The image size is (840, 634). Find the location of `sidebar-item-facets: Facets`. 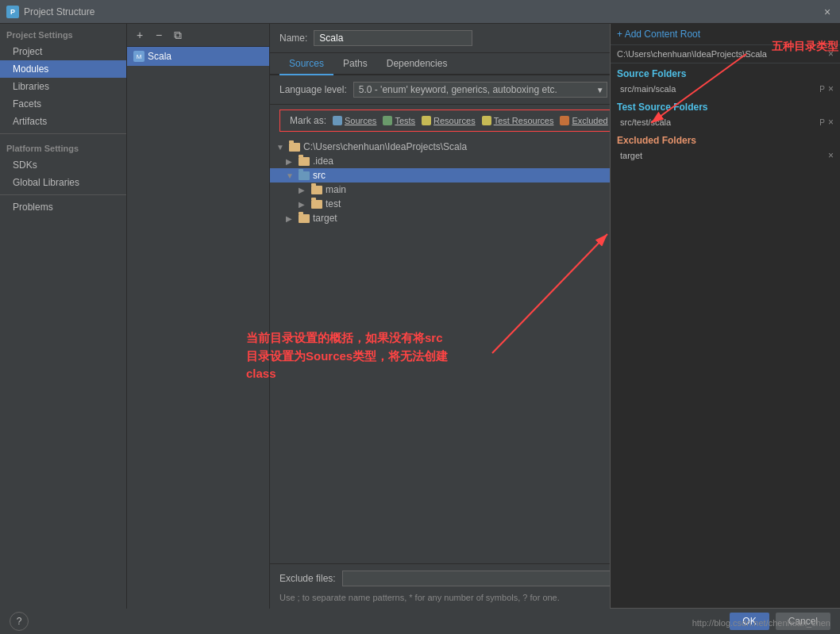

sidebar-item-facets: Facets is located at coordinates (64, 104).